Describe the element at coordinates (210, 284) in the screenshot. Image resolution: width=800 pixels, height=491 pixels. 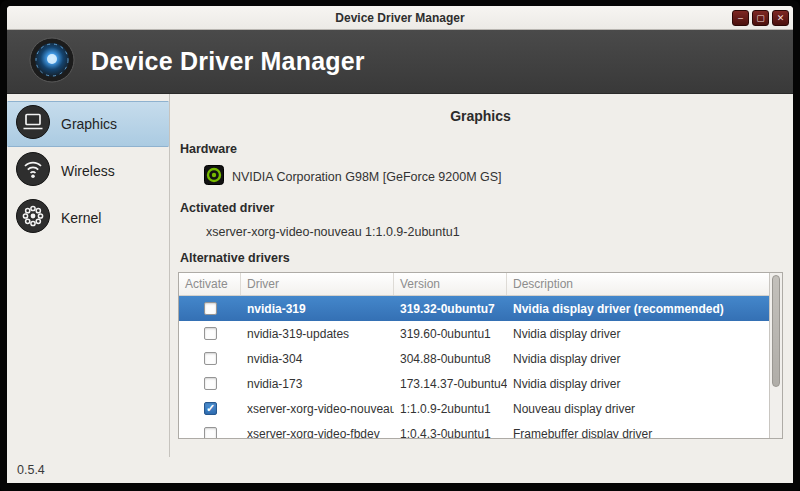
I see `column-header-activate: Activate` at that location.